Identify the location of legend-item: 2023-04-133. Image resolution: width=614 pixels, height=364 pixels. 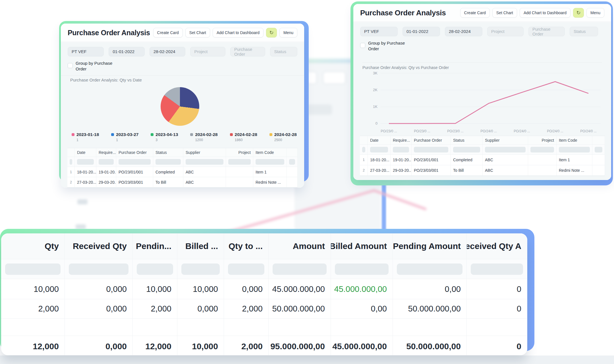
(164, 137).